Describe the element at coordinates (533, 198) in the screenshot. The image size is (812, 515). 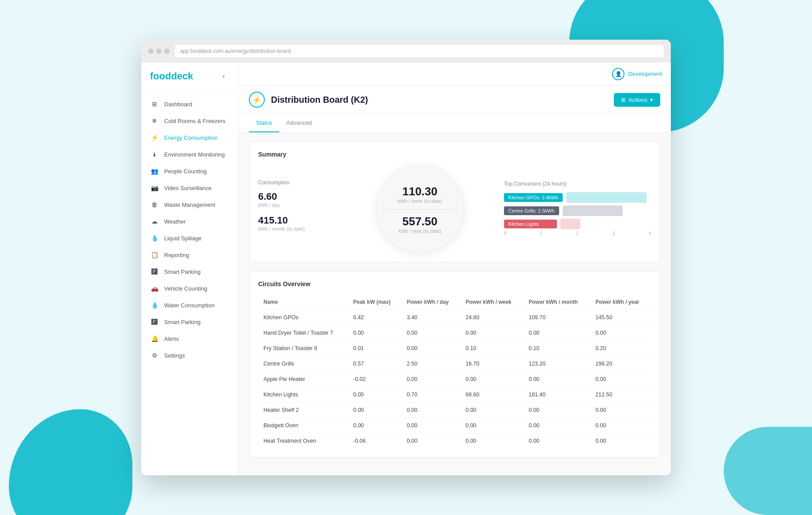
I see `bar-label-0: Kitchen GPOs: 3.4kWh` at that location.